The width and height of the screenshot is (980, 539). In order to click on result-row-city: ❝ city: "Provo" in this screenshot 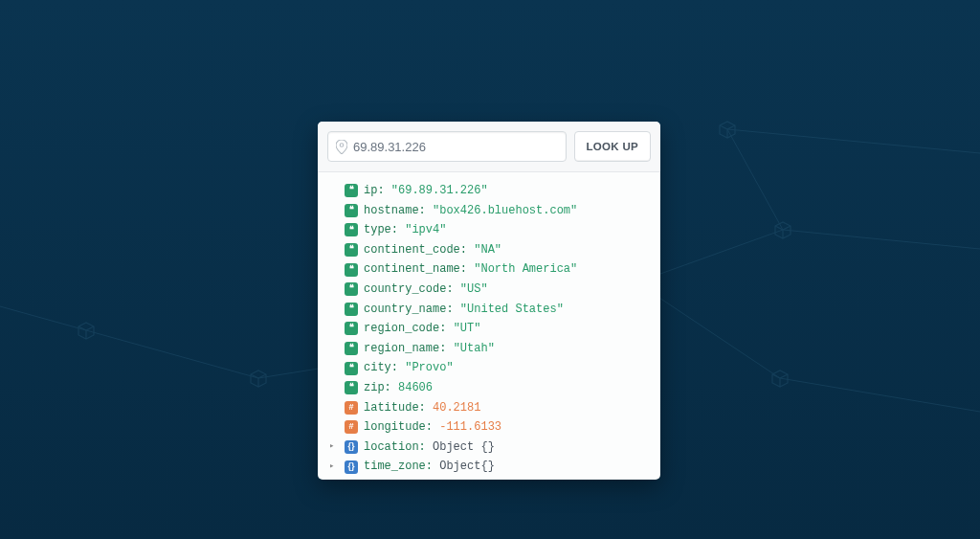, I will do `click(489, 368)`.